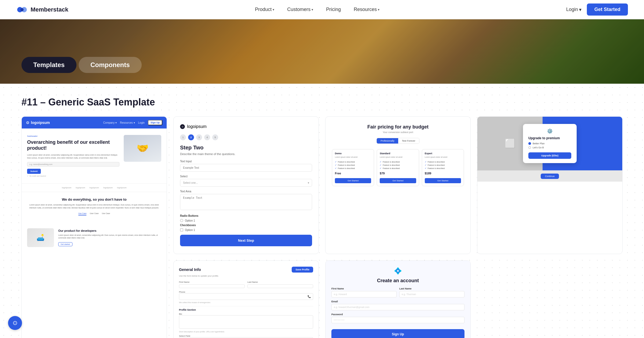 The image size is (644, 338). Describe the element at coordinates (246, 137) in the screenshot. I see `card2-steps: 1 2 3 4 5` at that location.